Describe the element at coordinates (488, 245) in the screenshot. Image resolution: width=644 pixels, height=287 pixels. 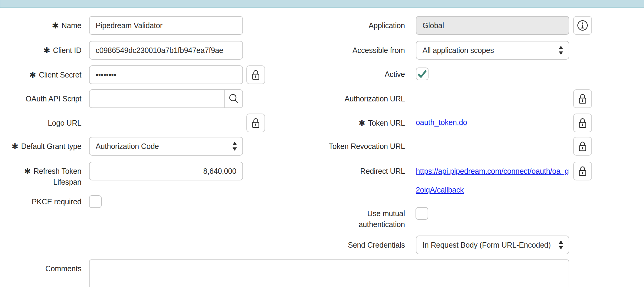
I see `send-credentials-value: In Request Body (Form URL-Encoded)` at that location.